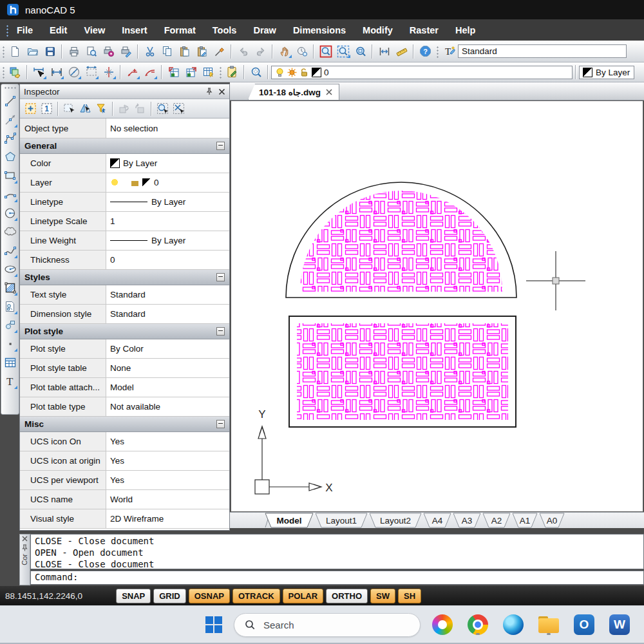 The height and width of the screenshot is (644, 644). What do you see at coordinates (32, 52) in the screenshot?
I see `open-file-button` at bounding box center [32, 52].